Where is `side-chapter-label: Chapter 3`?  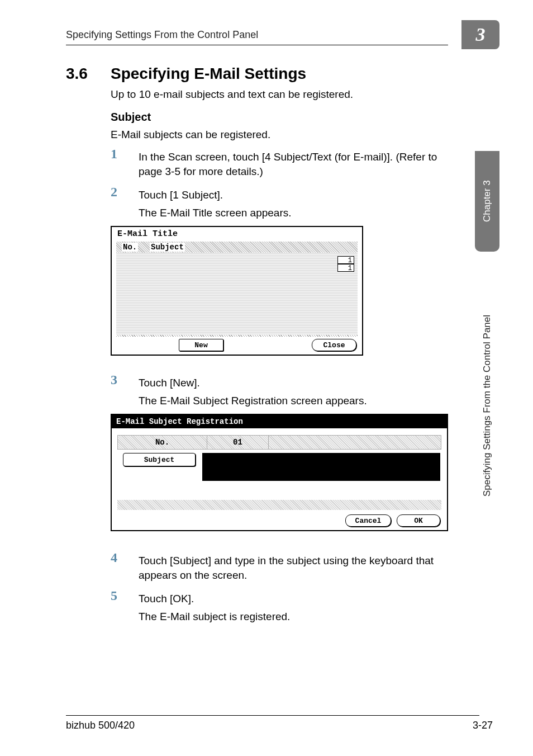
side-chapter-label: Chapter 3 is located at coordinates (487, 201).